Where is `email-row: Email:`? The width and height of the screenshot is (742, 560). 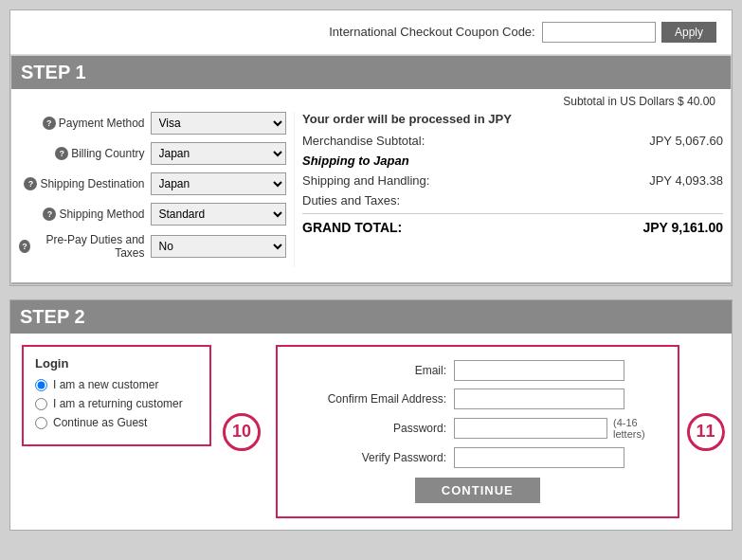 email-row: Email: is located at coordinates (478, 370).